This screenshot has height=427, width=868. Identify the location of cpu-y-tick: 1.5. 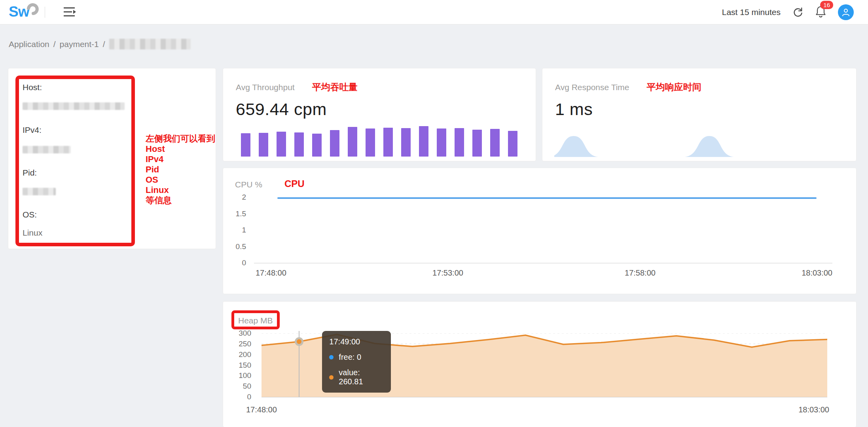
(241, 214).